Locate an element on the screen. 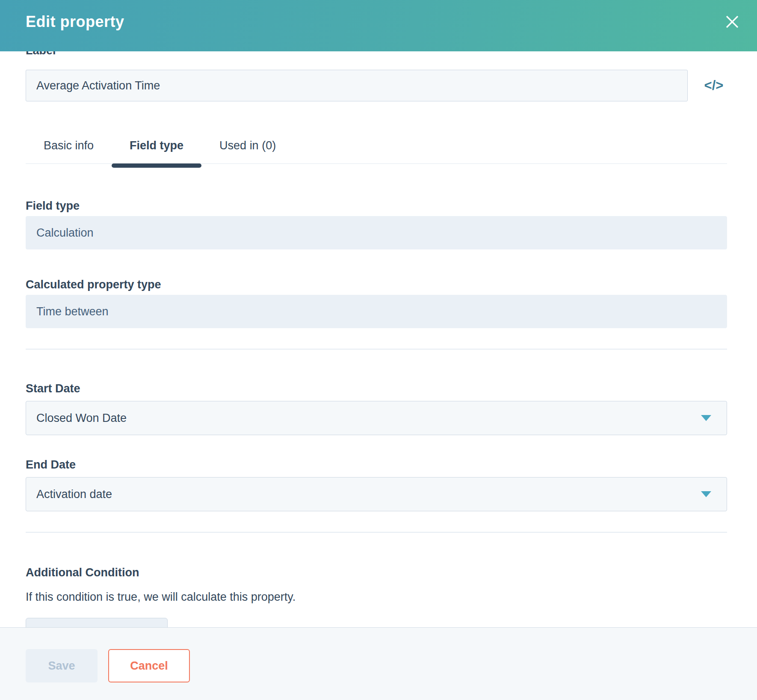  modal-footer: Save Cancel is located at coordinates (378, 664).